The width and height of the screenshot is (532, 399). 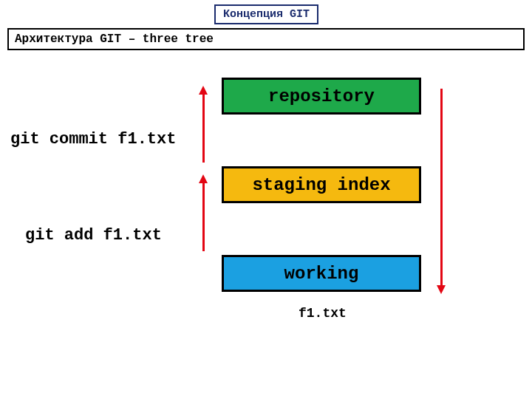 I want to click on arrow-staging-to-repo, so click(x=204, y=128).